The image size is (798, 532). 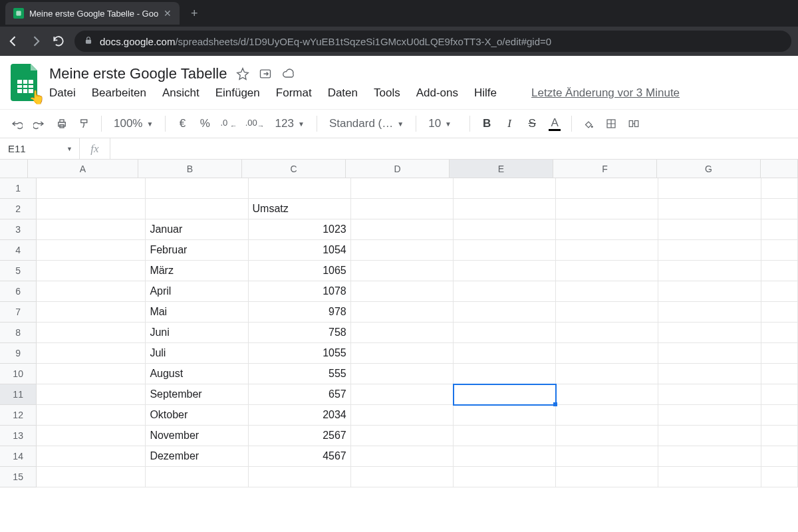 What do you see at coordinates (710, 209) in the screenshot?
I see `cell-G2` at bounding box center [710, 209].